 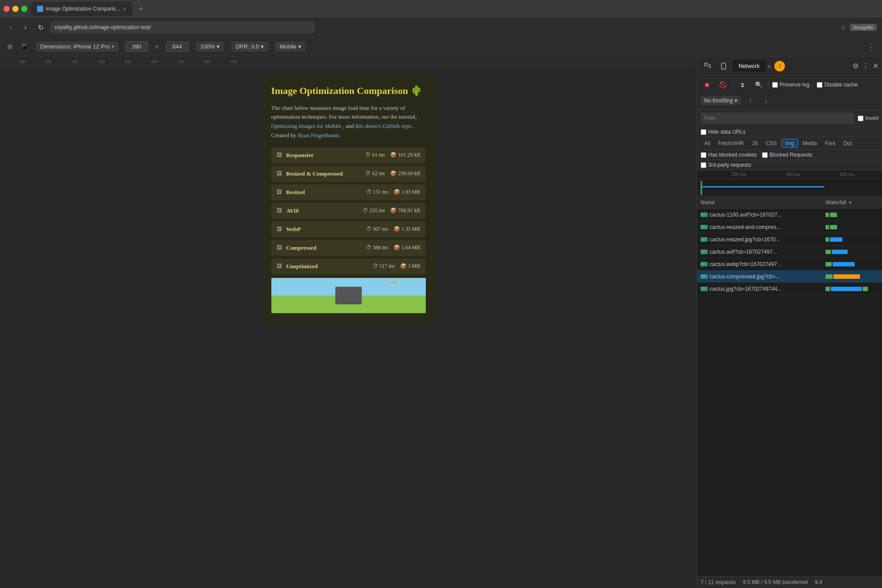 What do you see at coordinates (407, 229) in the screenshot?
I see `chart-row-size: 📦 1.35 MB` at bounding box center [407, 229].